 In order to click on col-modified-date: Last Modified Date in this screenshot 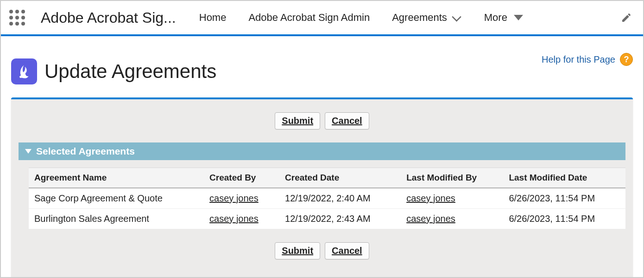, I will do `click(564, 178)`.